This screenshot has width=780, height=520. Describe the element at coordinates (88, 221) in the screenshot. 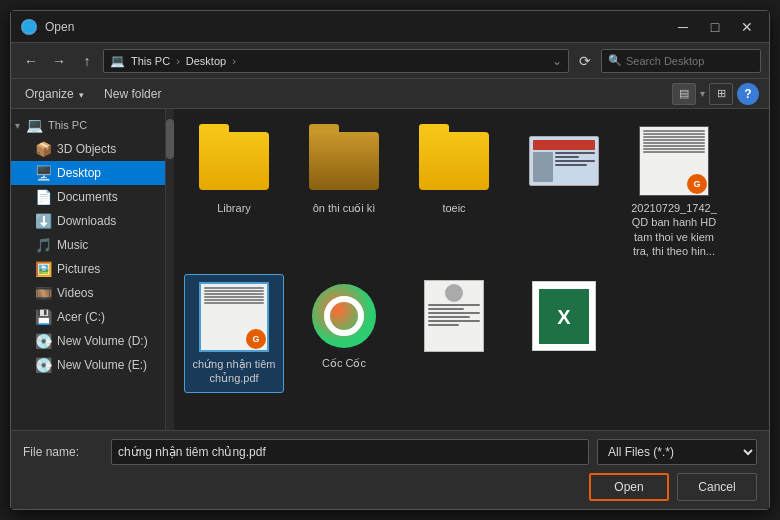

I see `sidebar-item-downloads: ⬇️ Downloads` at that location.